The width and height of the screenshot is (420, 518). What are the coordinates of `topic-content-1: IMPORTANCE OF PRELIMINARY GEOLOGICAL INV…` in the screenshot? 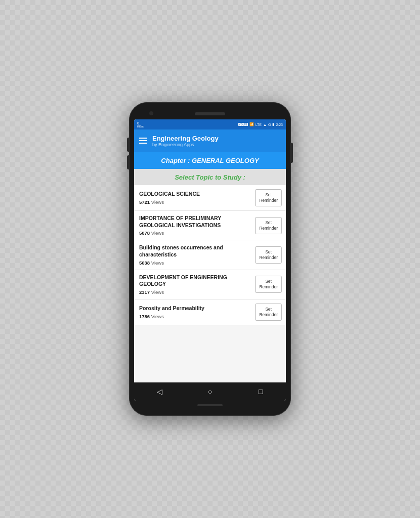 It's located at (195, 226).